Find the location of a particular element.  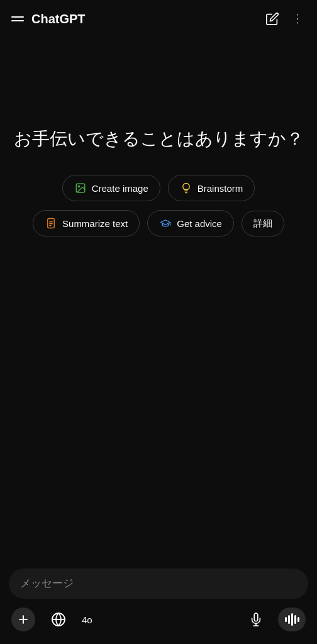

create-image-icon is located at coordinates (81, 188).